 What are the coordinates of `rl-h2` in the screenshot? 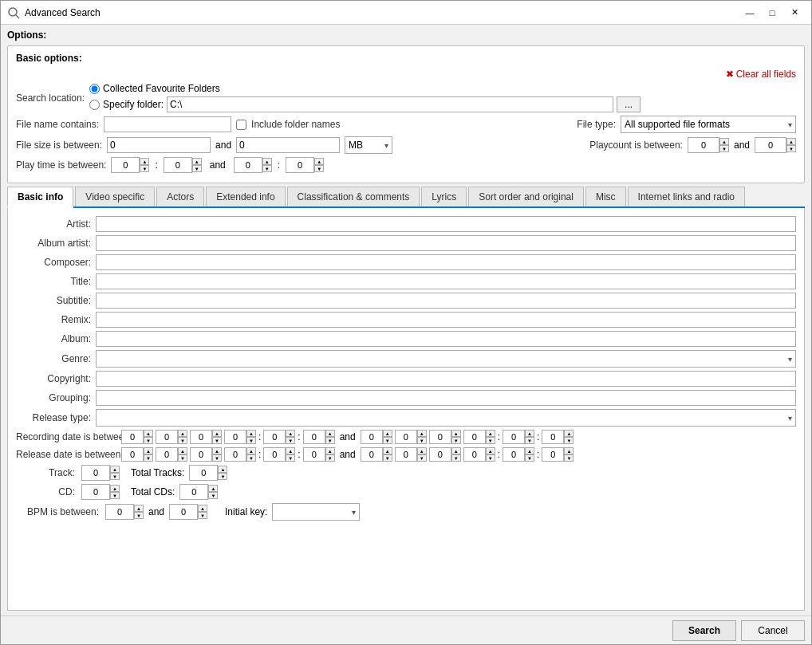 It's located at (514, 454).